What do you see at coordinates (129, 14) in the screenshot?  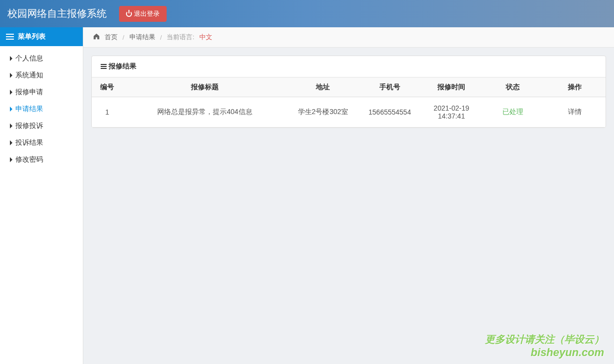 I see `power-icon` at bounding box center [129, 14].